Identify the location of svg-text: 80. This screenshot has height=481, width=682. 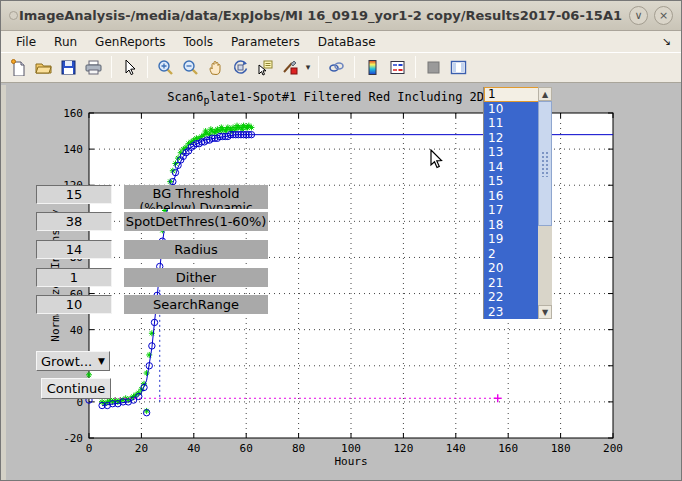
(298, 448).